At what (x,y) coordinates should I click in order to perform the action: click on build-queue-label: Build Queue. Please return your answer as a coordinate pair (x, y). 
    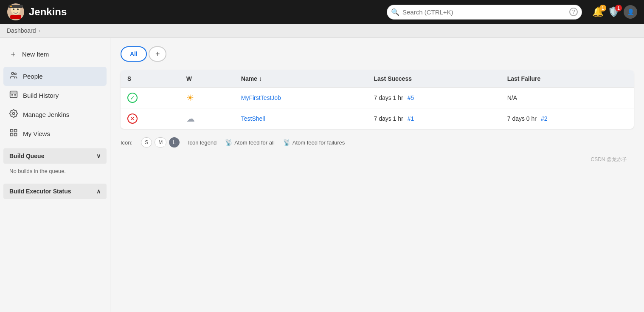
    Looking at the image, I should click on (27, 156).